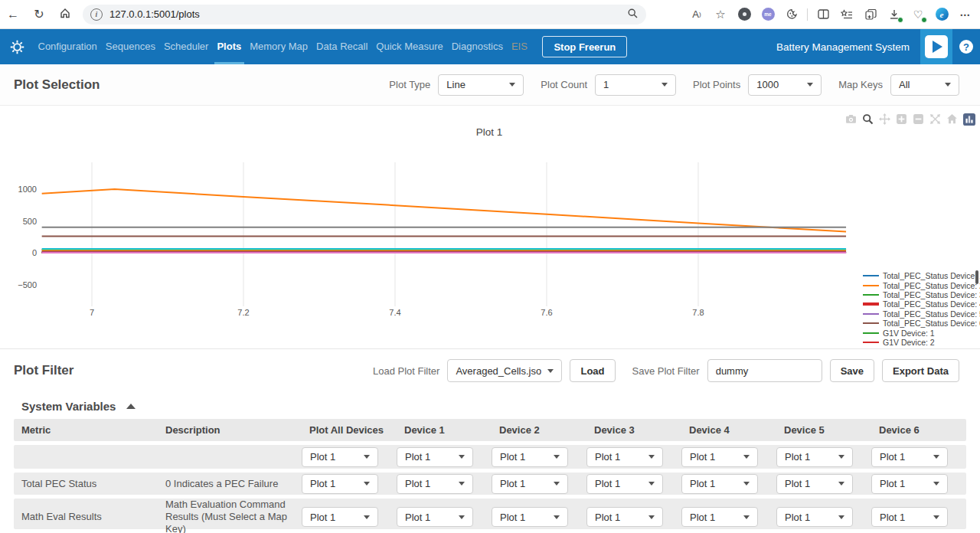 The image size is (980, 533). I want to click on pan-tool-icon, so click(885, 119).